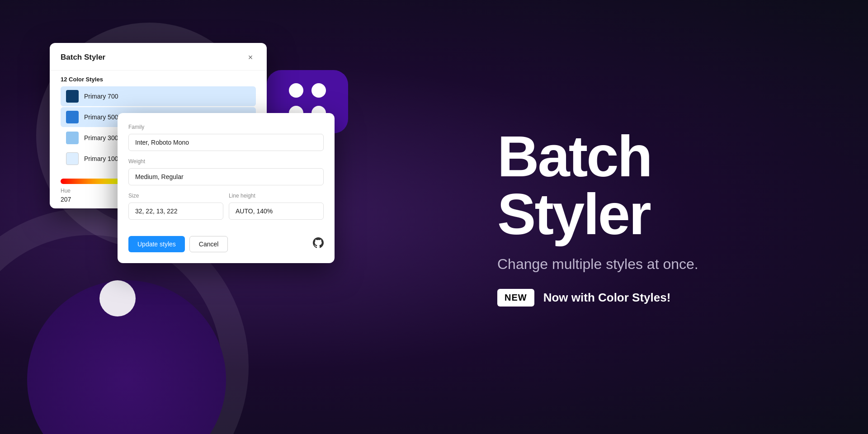 This screenshot has height=434, width=868. Describe the element at coordinates (276, 206) in the screenshot. I see `lineheight-field-group: Line height` at that location.